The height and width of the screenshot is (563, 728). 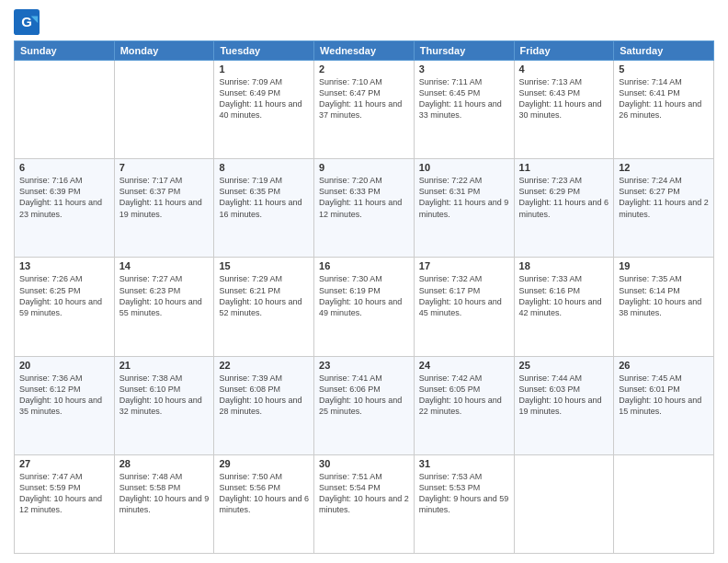 What do you see at coordinates (165, 365) in the screenshot?
I see `day-number: 21` at bounding box center [165, 365].